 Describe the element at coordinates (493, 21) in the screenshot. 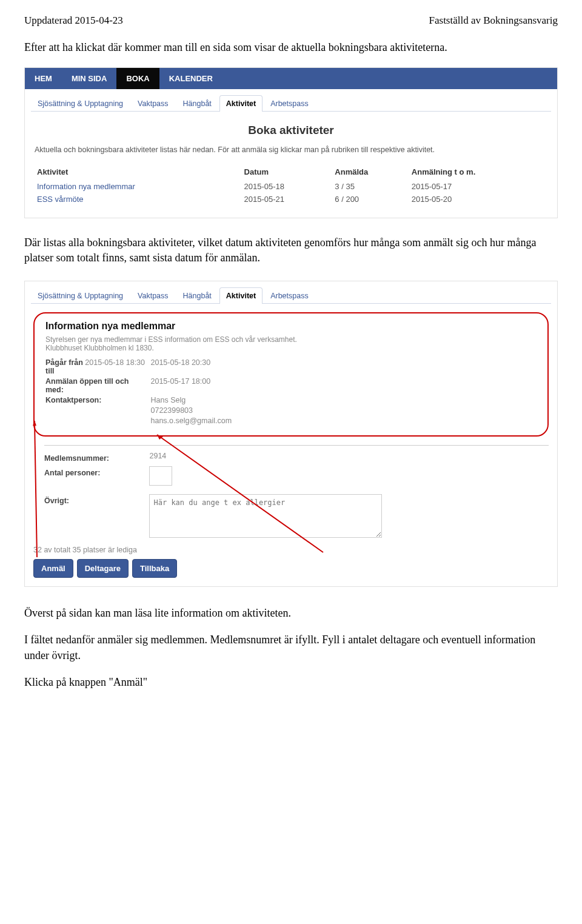

I see `doc-right-header: Fastställd av Bokningsansvarig` at that location.